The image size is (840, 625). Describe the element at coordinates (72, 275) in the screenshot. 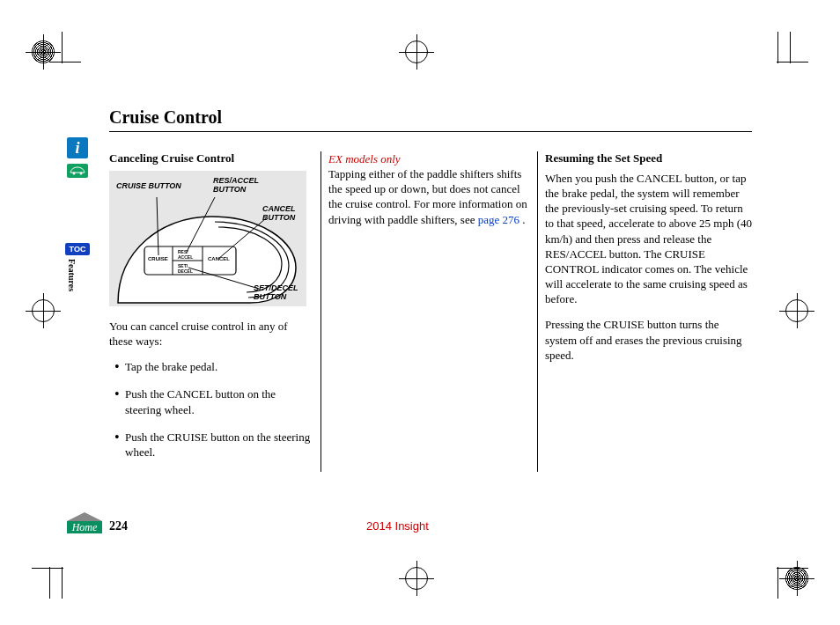

I see `section-tab-features: Features` at that location.